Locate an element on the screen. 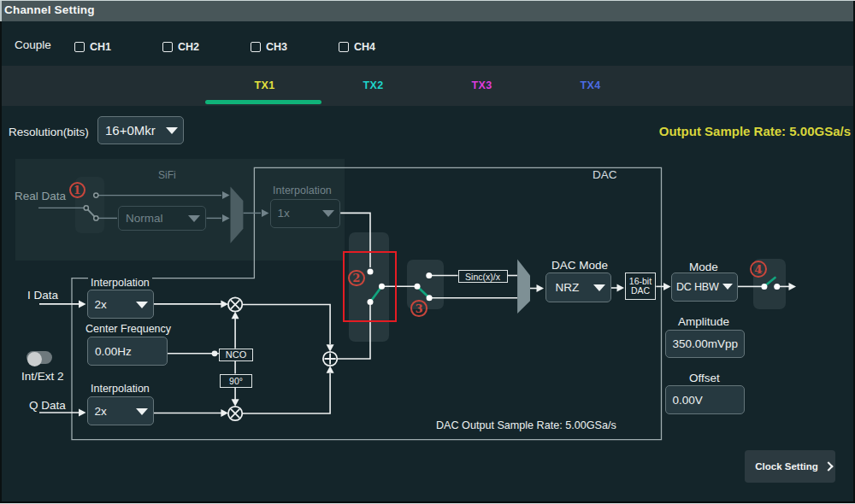 Image resolution: width=855 pixels, height=504 pixels. switch3 is located at coordinates (424, 287).